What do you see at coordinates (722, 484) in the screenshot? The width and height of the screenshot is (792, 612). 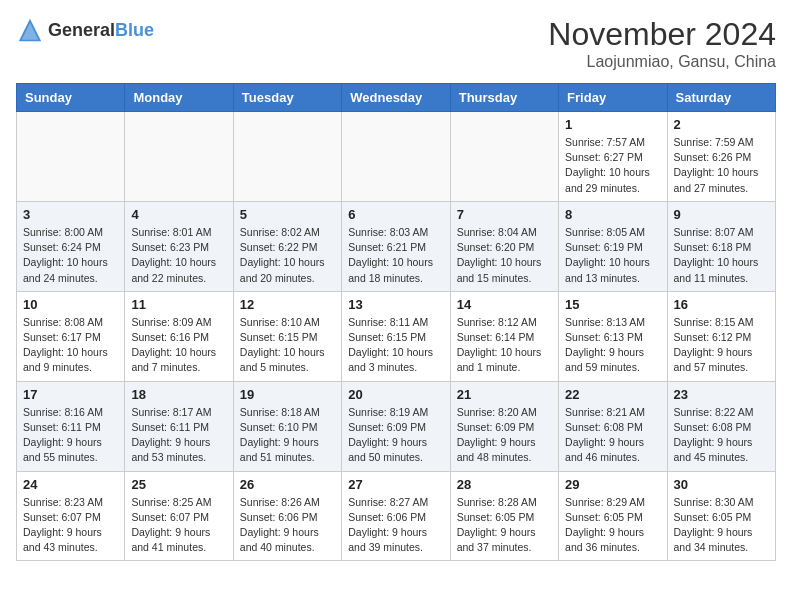 I see `day-number: 30` at bounding box center [722, 484].